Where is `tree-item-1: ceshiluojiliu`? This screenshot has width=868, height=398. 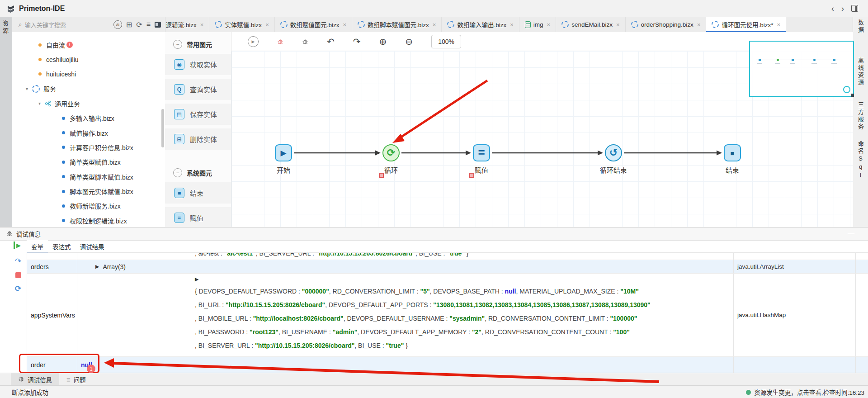 tree-item-1: ceshiluojiliu is located at coordinates (89, 59).